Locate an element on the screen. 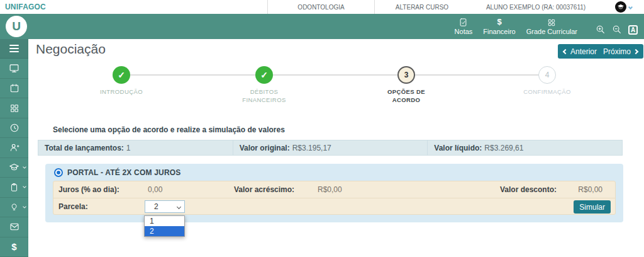 This screenshot has width=644, height=257. sidebar-item-add-user is located at coordinates (14, 147).